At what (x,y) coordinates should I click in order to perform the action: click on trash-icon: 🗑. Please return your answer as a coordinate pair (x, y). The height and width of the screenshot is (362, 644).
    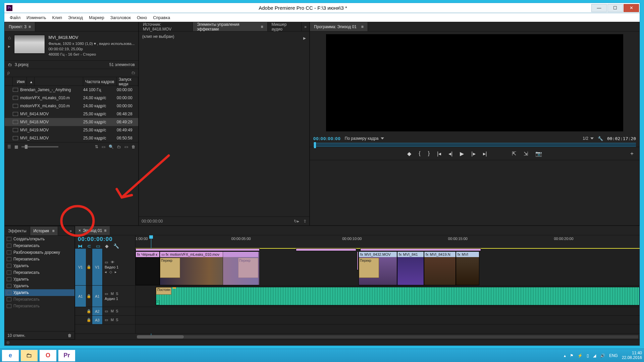
    Looking at the image, I should click on (133, 147).